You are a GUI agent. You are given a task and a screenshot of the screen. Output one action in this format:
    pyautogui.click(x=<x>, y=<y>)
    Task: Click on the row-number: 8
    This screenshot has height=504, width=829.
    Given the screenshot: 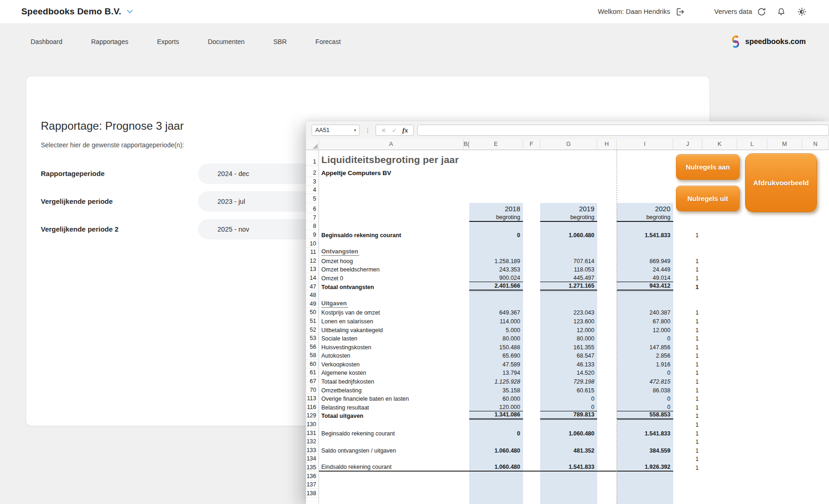 What is the action you would take?
    pyautogui.click(x=312, y=226)
    